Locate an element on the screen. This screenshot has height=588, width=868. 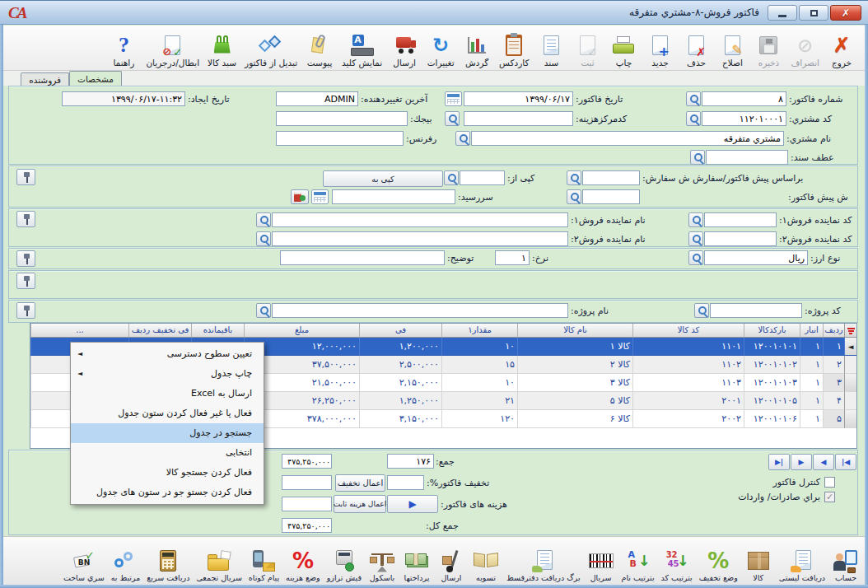
context-menu-item: انتخابی is located at coordinates (167, 453).